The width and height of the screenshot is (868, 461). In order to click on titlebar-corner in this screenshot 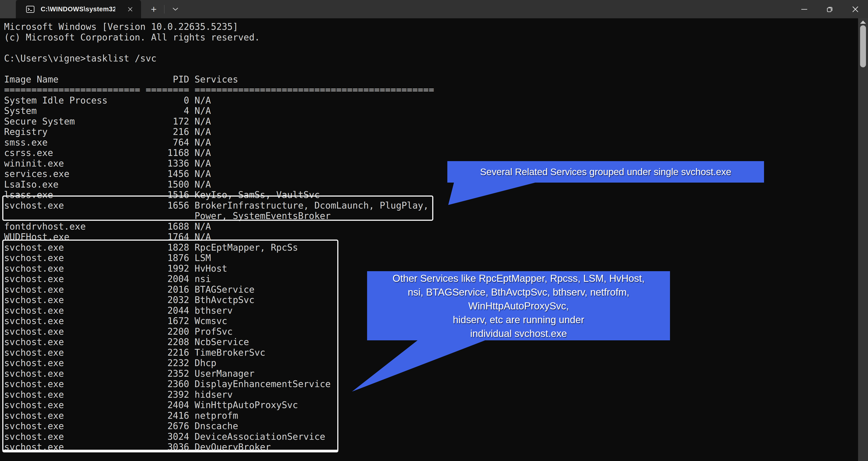, I will do `click(8, 9)`.